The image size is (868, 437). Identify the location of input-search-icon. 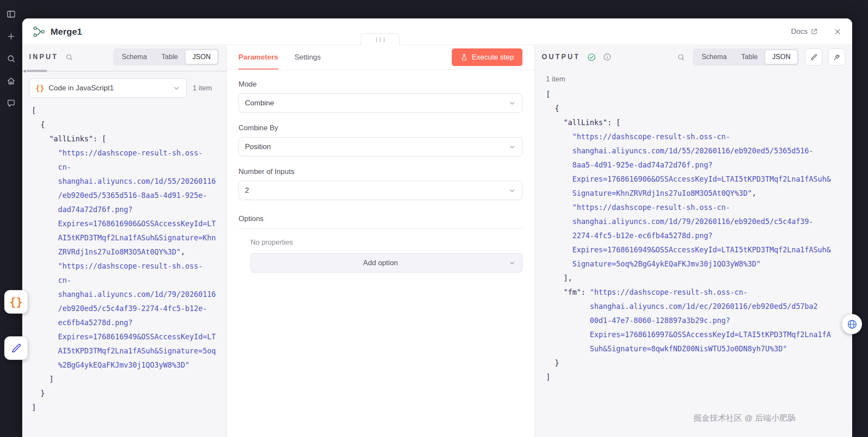
(69, 57).